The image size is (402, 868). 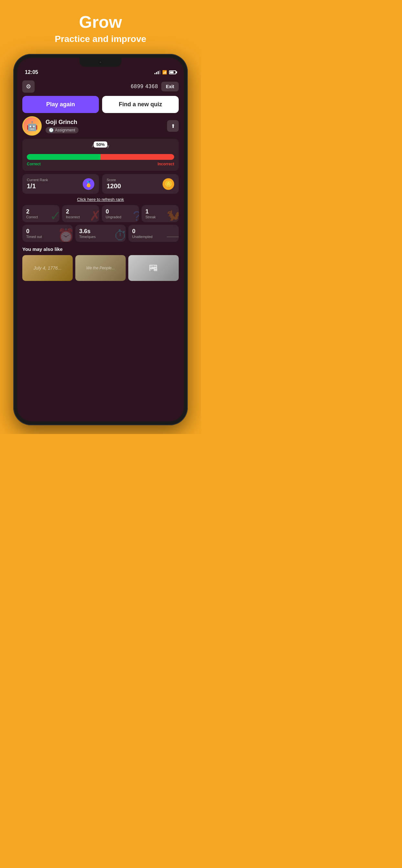 I want to click on stats-row-1: 2 Correct ✓ 2 Incorrect ✗, so click(x=100, y=214).